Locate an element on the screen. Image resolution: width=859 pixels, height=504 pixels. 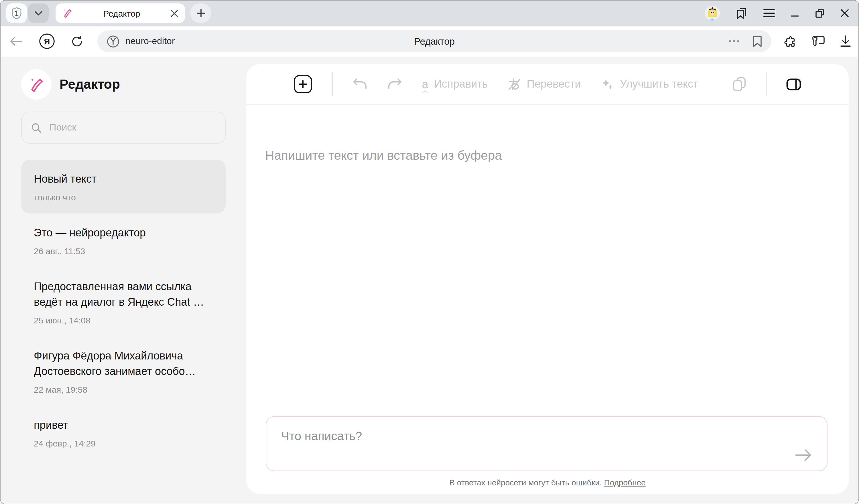
fix-label: Исправить is located at coordinates (461, 84).